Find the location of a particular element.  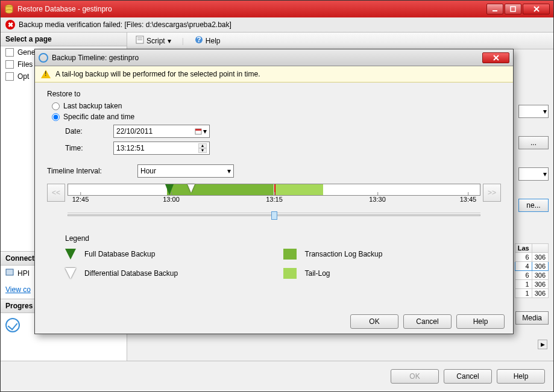

main-window-title: Restore Database - gestinpro is located at coordinates (252, 9).